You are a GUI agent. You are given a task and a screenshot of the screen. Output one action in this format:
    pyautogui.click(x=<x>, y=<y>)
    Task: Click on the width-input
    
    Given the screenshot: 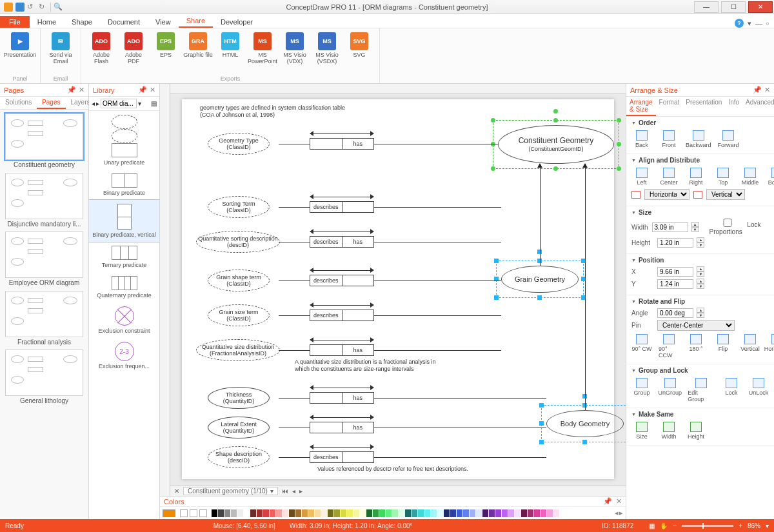 What is the action you would take?
    pyautogui.click(x=670, y=227)
    